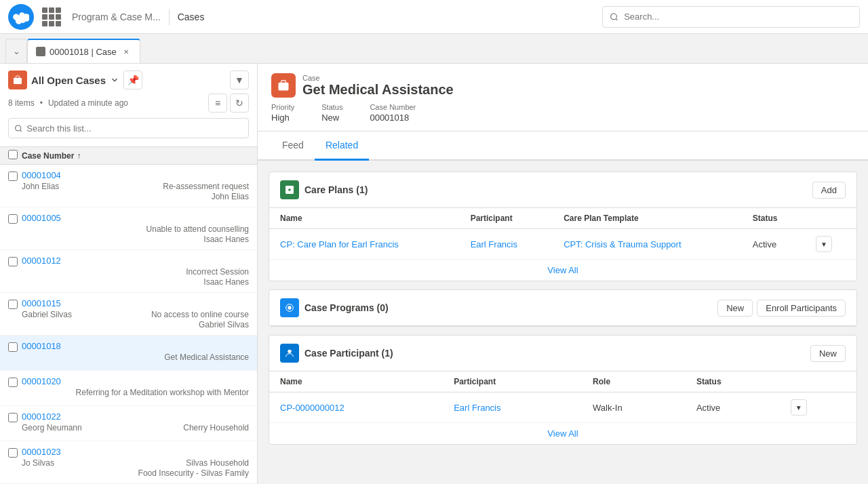  I want to click on participant-role: Walk-In, so click(633, 408).